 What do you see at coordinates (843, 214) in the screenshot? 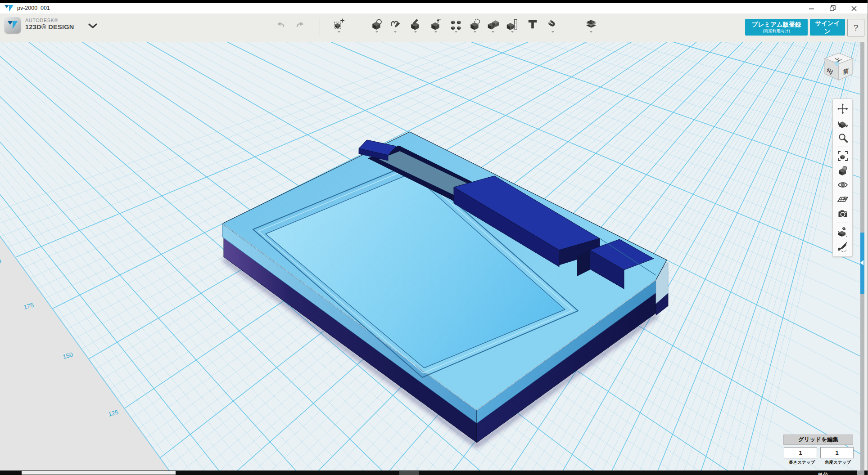
I see `screenshot-icon` at bounding box center [843, 214].